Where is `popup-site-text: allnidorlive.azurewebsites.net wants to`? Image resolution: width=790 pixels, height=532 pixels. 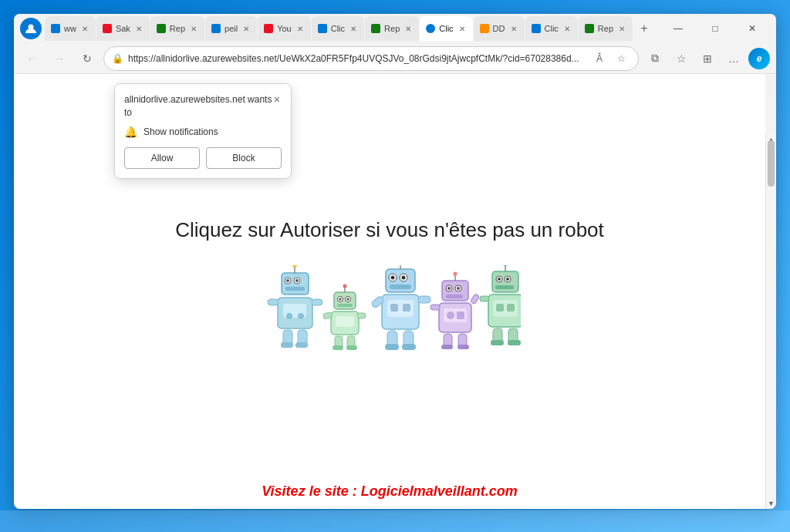 popup-site-text: allnidorlive.azurewebsites.net wants to is located at coordinates (198, 106).